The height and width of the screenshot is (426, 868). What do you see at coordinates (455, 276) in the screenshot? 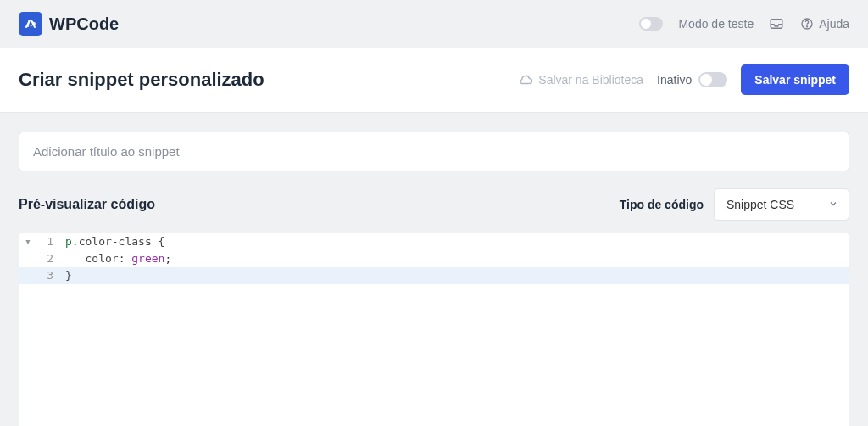
I see `line-content: }` at bounding box center [455, 276].